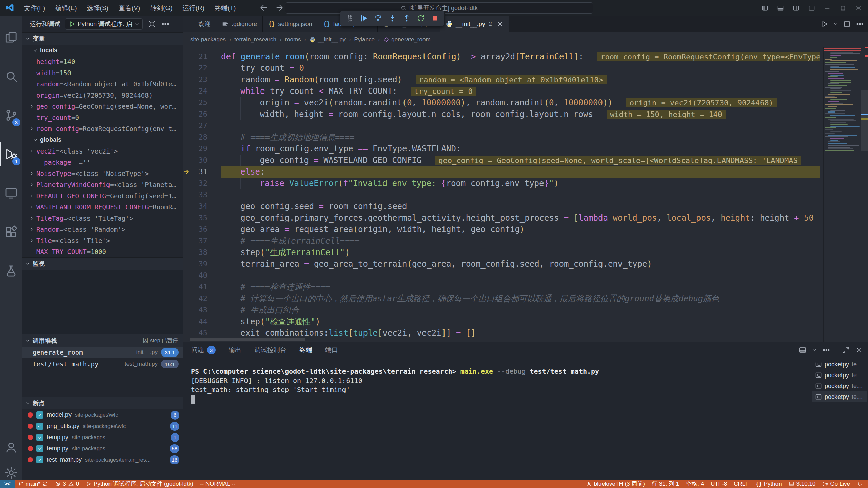 The height and width of the screenshot is (488, 868). Describe the element at coordinates (102, 196) in the screenshot. I see `variable-DEFAULT_GEO_CONFIG: DEFAULT_GEO_CONFIG = GeoConfig(seed=1…` at that location.